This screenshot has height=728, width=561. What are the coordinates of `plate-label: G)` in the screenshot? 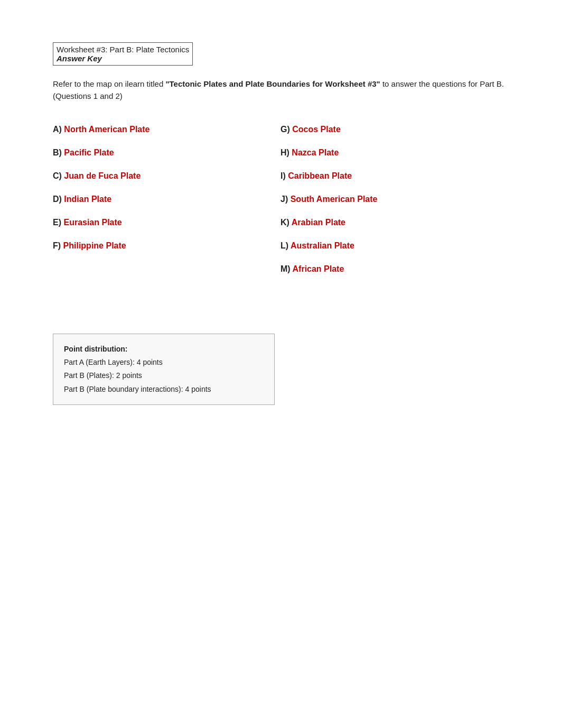 It's located at (285, 129).